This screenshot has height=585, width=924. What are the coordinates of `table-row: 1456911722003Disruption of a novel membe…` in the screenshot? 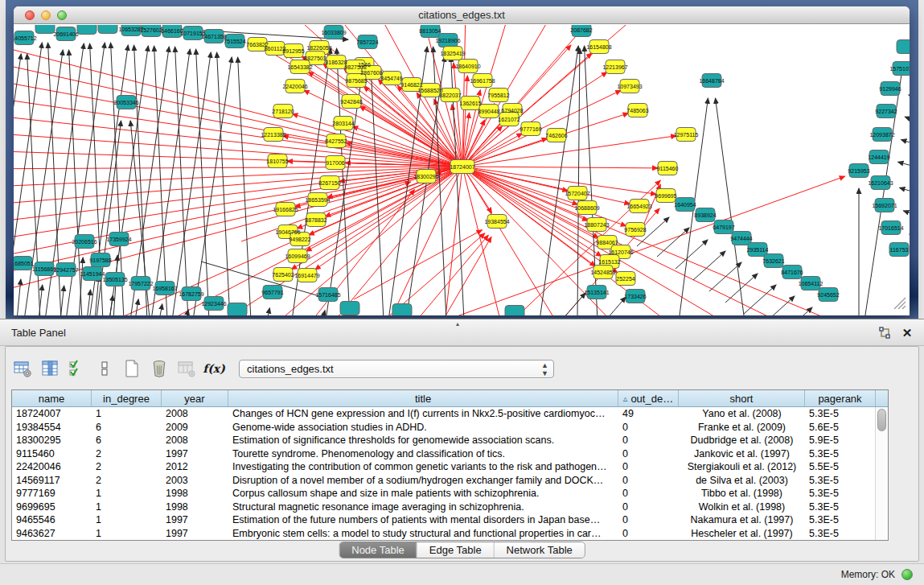 It's located at (444, 481).